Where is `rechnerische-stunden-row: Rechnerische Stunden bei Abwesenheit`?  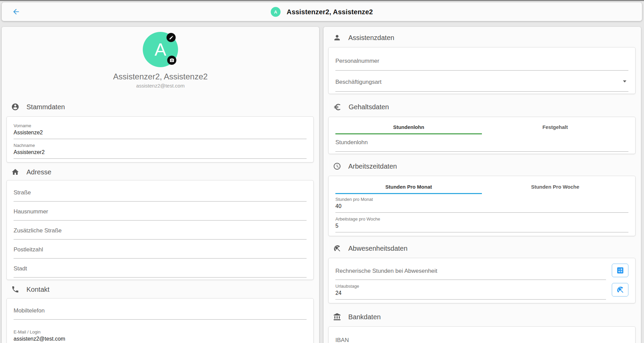
rechnerische-stunden-row: Rechnerische Stunden bei Abwesenheit is located at coordinates (482, 270).